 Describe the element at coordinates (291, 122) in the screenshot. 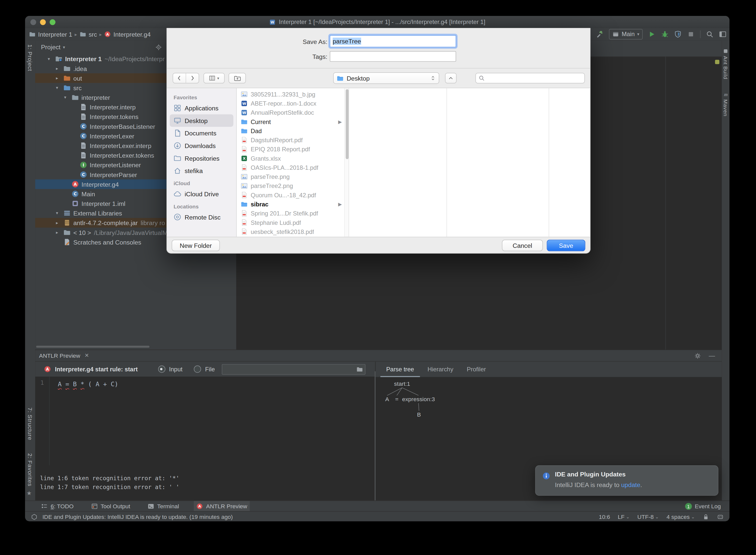

I see `list-item: Current▶` at that location.